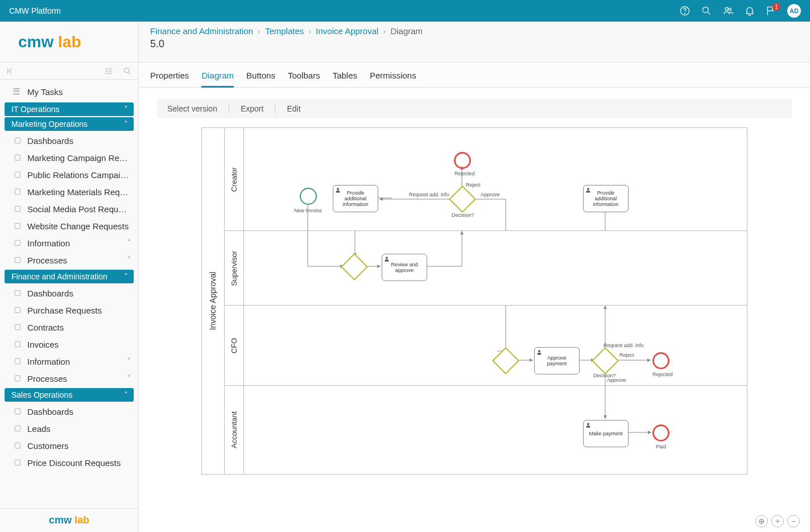 The image size is (810, 532). What do you see at coordinates (252, 109) in the screenshot?
I see `diagram-export: Export` at bounding box center [252, 109].